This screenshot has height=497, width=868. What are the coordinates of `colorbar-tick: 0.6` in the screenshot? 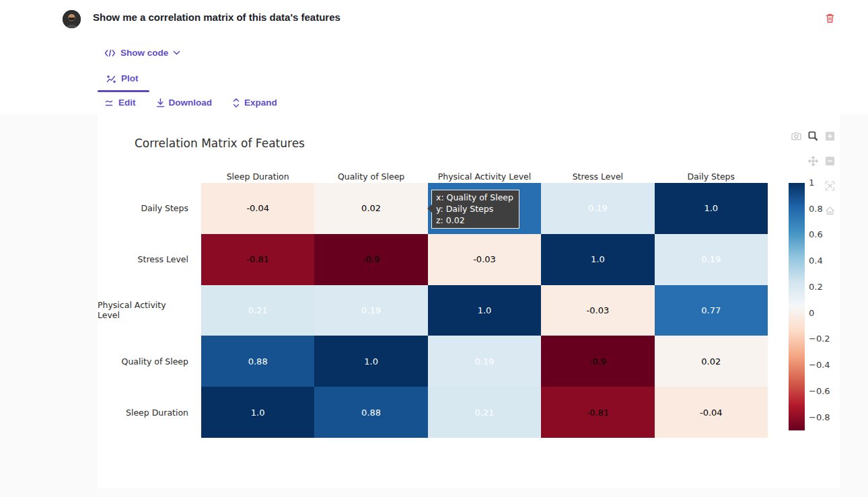 It's located at (816, 234).